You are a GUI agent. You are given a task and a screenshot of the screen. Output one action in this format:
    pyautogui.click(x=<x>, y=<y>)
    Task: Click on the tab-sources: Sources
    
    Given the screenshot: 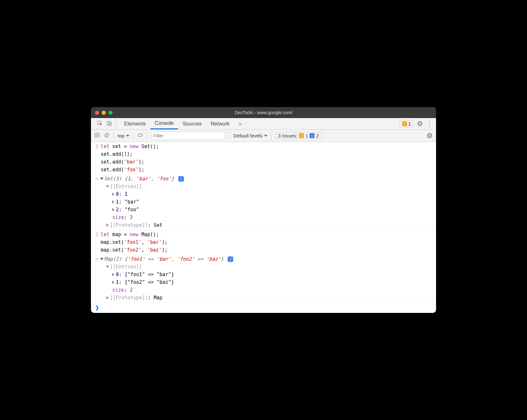 What is the action you would take?
    pyautogui.click(x=192, y=124)
    